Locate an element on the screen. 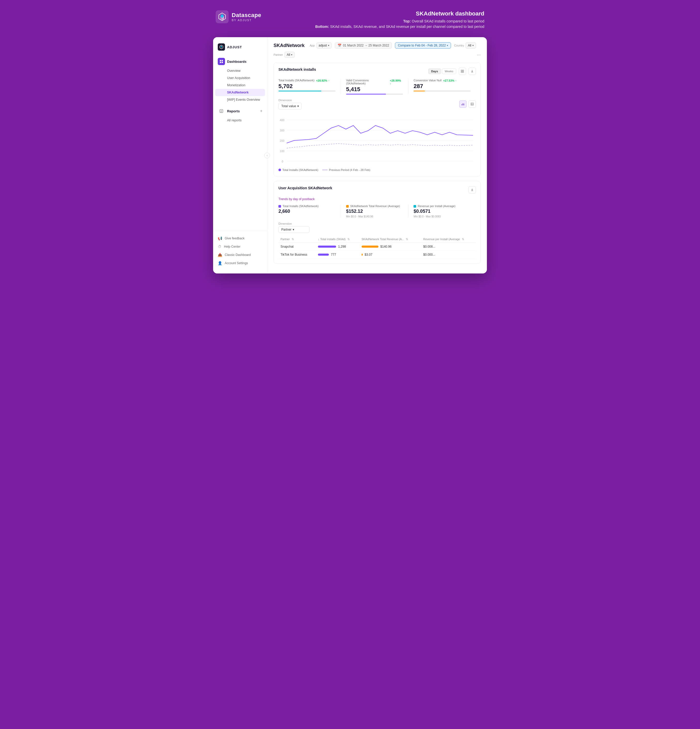 This screenshot has height=729, width=700. metric2-1-value: 2,660 is located at coordinates (307, 211).